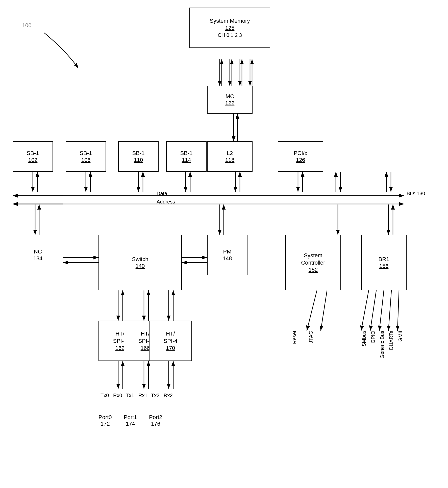 This screenshot has width=448, height=488. What do you see at coordinates (186, 157) in the screenshot?
I see `sb1-114-box: SB-1 114` at bounding box center [186, 157].